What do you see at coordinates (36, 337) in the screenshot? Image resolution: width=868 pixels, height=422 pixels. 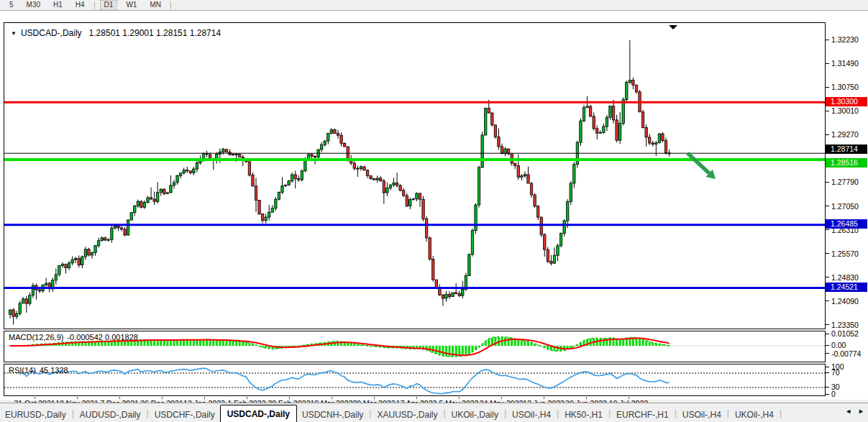 I see `macd-title: MACD(12,26,9)` at bounding box center [36, 337].